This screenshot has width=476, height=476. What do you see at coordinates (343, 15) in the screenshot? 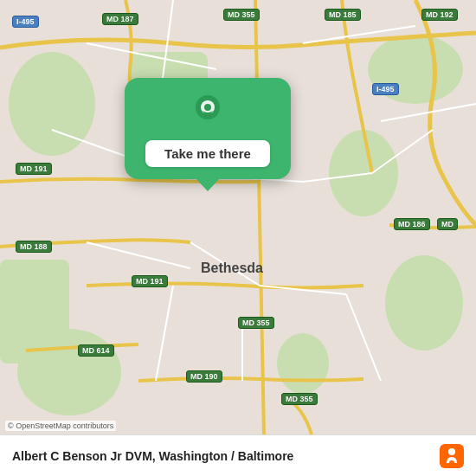
I see `shield-md185: MD 185` at bounding box center [343, 15].